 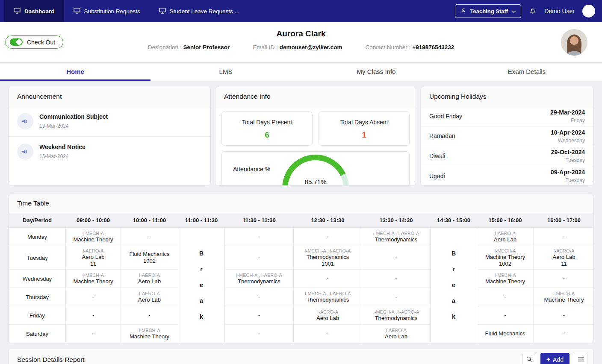 What do you see at coordinates (568, 152) in the screenshot?
I see `holiday-date: 29-Oct-2024` at bounding box center [568, 152].